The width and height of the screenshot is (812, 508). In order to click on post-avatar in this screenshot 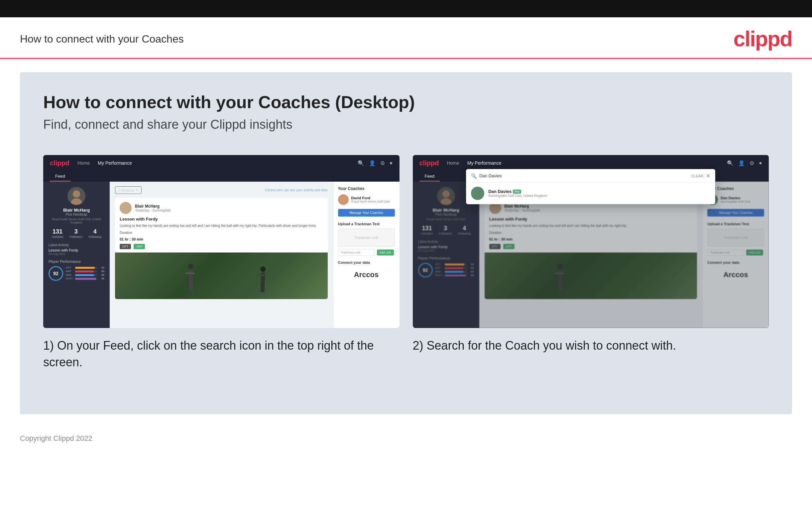, I will do `click(126, 208)`.